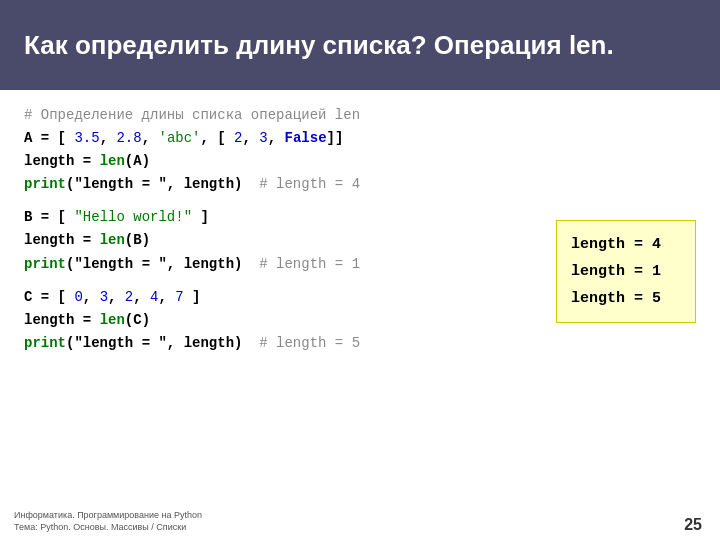  I want to click on comment-line: # Определение длины списка операцией len, so click(360, 116).